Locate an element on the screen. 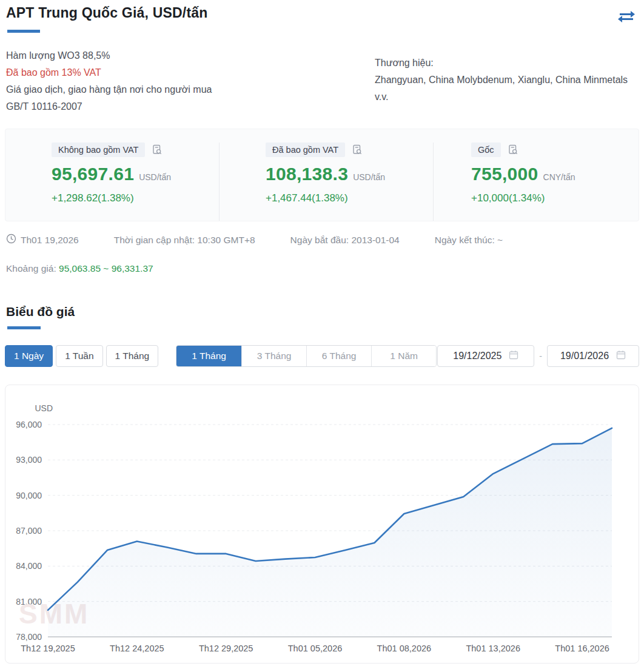  svg-text: Th01 08,2026 is located at coordinates (404, 648).